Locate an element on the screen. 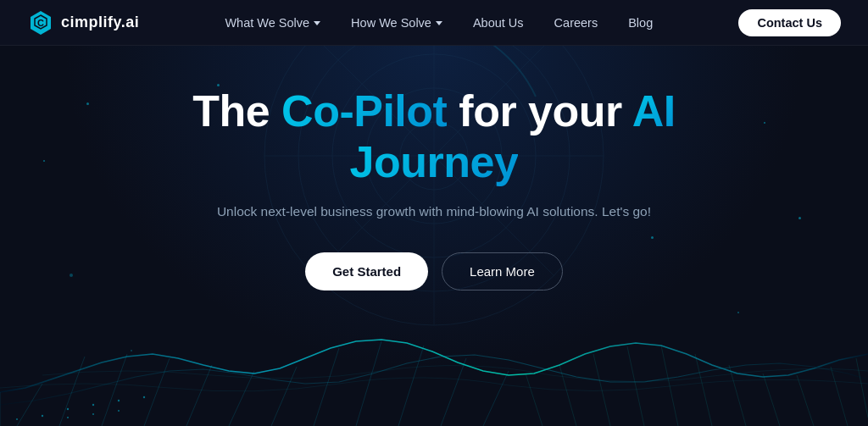 This screenshot has width=868, height=426. nav-item-what-we-solve: What We Solve is located at coordinates (273, 23).